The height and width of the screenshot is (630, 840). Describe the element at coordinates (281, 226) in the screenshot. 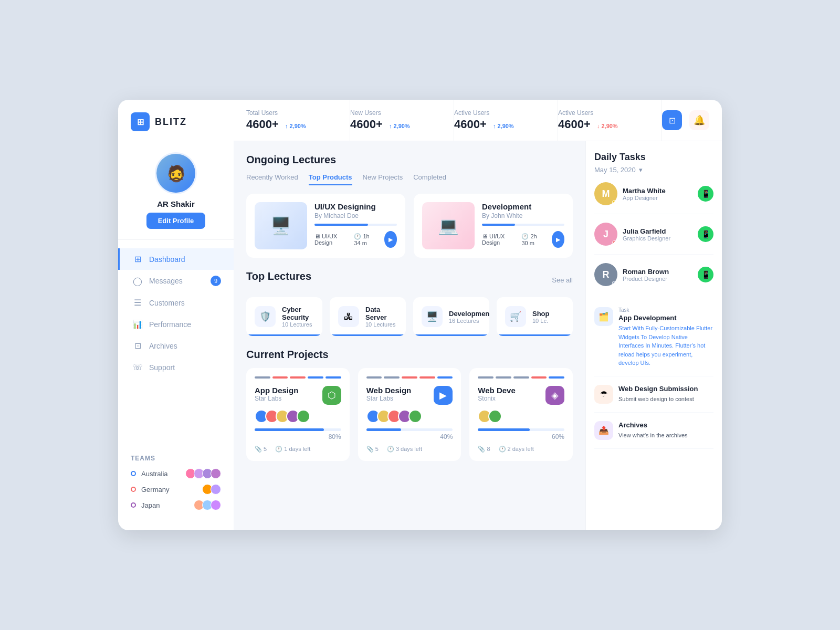

I see `lecture-thumbnail: 🖥️` at that location.